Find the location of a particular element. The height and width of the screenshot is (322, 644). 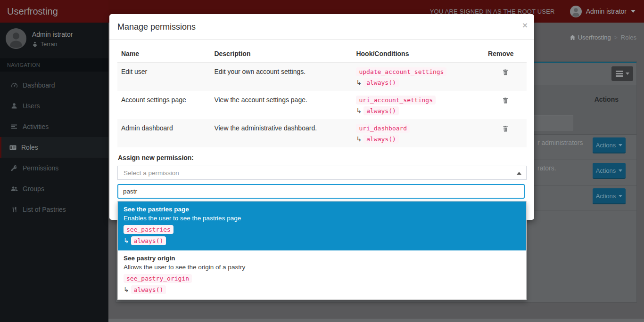

sidebar-item-roles: Roles is located at coordinates (54, 147).